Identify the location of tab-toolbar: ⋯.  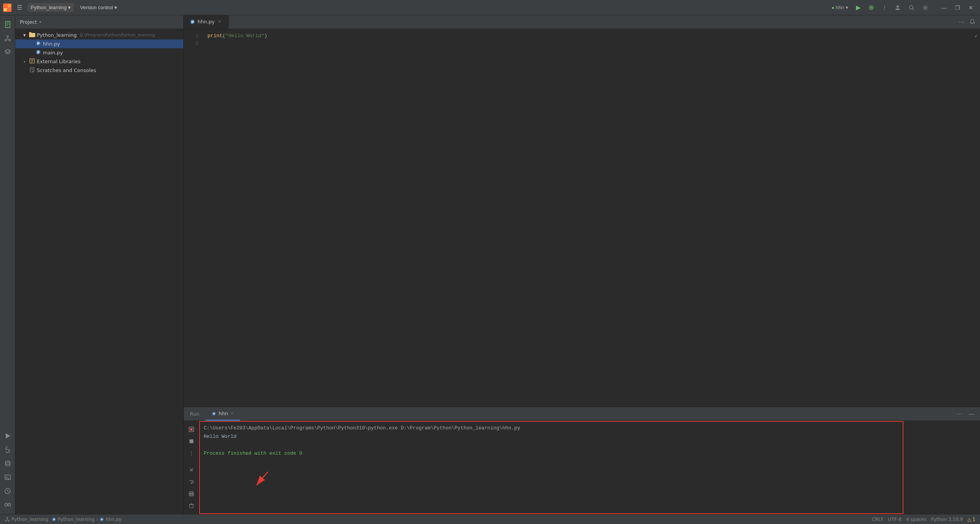
(966, 22).